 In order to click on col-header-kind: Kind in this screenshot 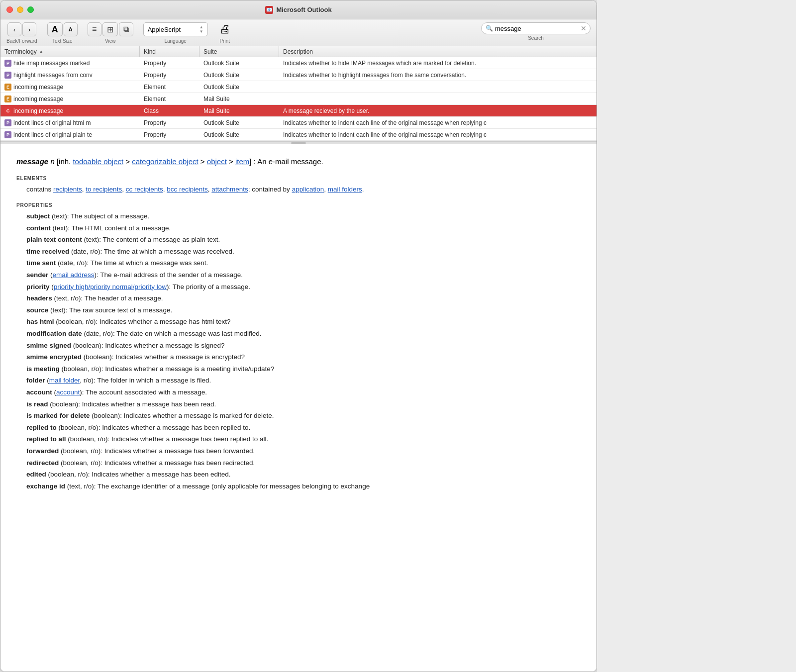, I will do `click(170, 52)`.